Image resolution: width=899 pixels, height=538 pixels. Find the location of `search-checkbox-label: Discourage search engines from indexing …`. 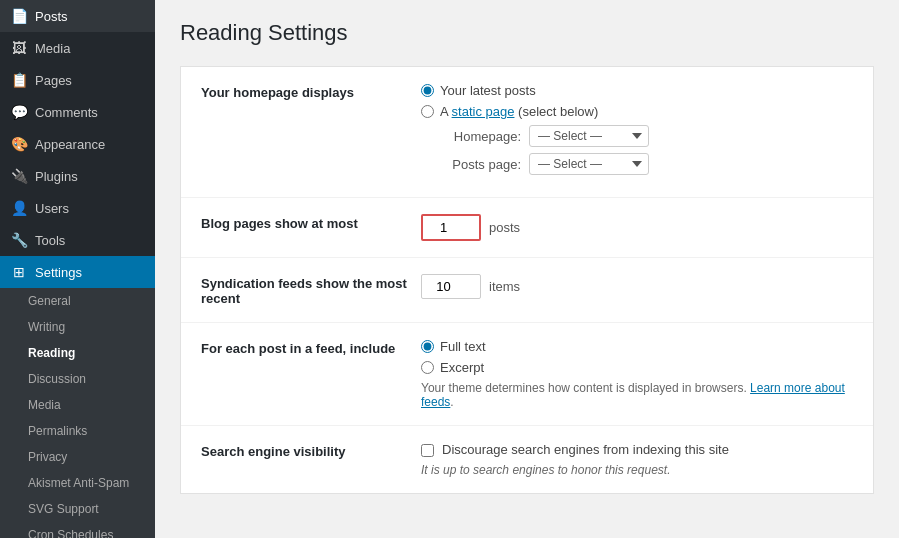

search-checkbox-label: Discourage search engines from indexing … is located at coordinates (586, 450).